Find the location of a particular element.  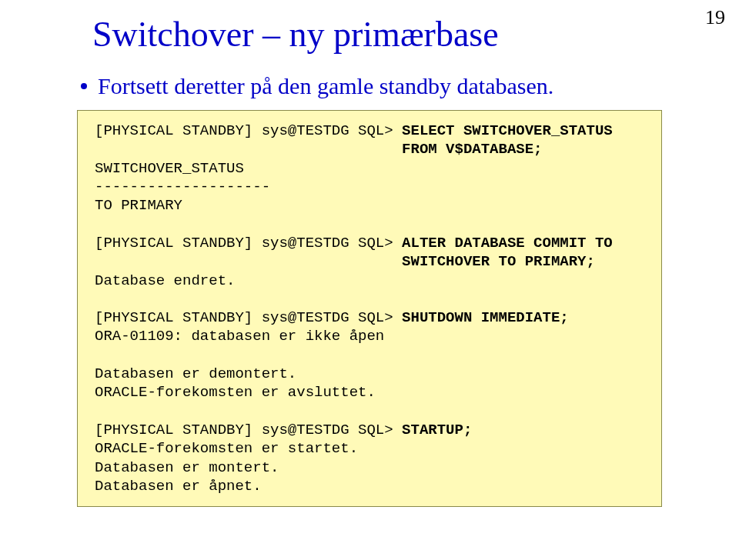

code-line: Databasen er åpnet. is located at coordinates (179, 486).